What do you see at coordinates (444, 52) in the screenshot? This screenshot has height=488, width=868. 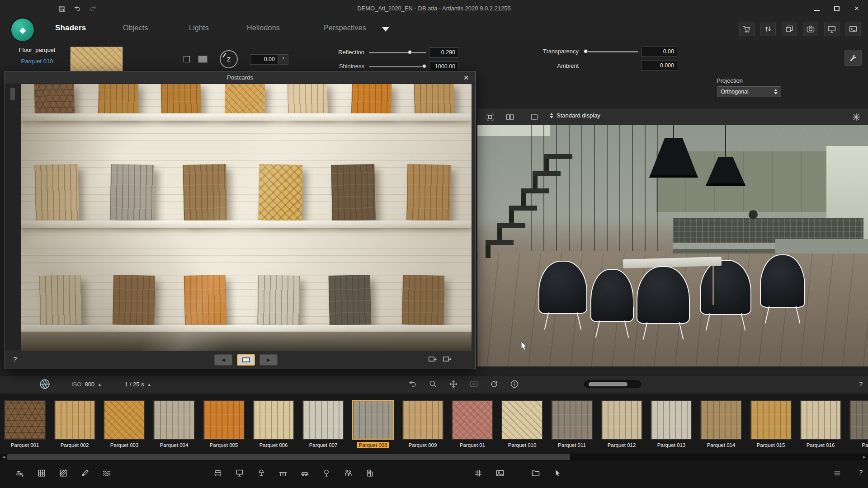 I see `reflection-value: 0.290` at bounding box center [444, 52].